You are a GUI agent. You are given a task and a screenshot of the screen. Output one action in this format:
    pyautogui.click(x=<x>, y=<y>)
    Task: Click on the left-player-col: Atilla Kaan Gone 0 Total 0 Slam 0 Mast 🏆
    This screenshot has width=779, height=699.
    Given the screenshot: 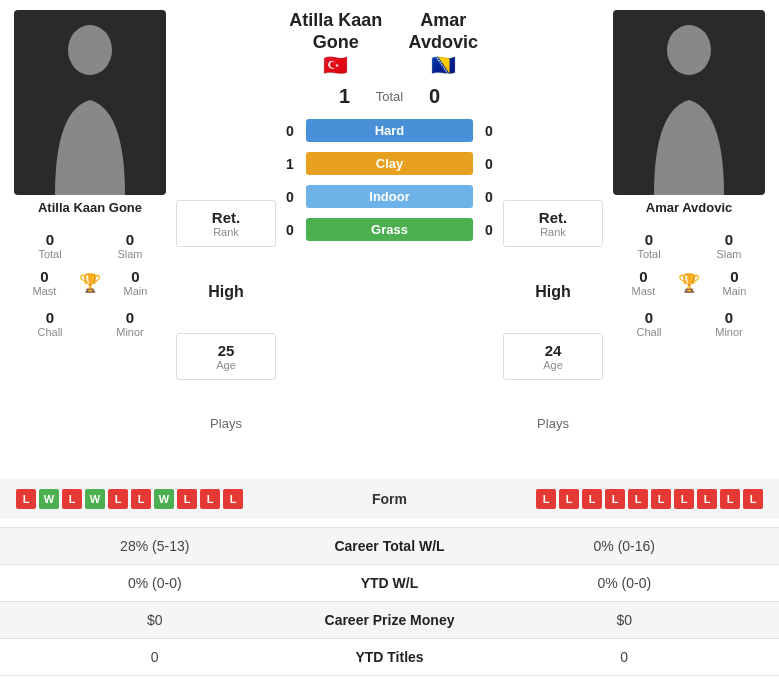 What is the action you would take?
    pyautogui.click(x=90, y=234)
    